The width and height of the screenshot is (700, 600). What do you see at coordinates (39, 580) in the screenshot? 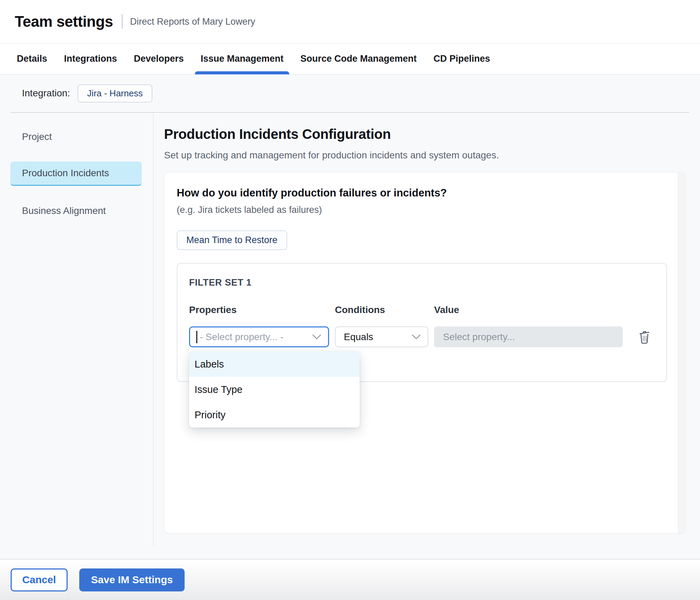
I see `cancel-button: Cancel` at bounding box center [39, 580].